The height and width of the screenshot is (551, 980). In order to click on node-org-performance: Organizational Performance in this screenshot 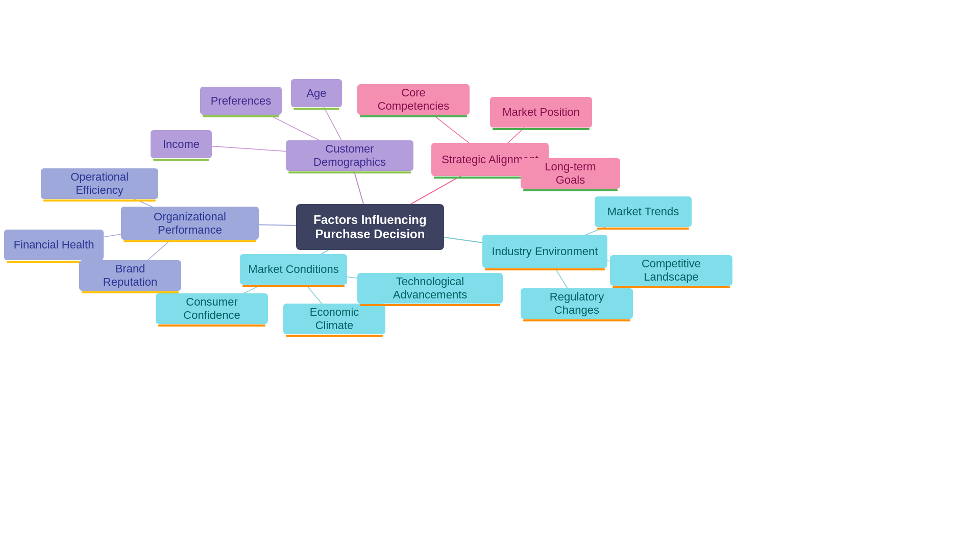, I will do `click(190, 223)`.